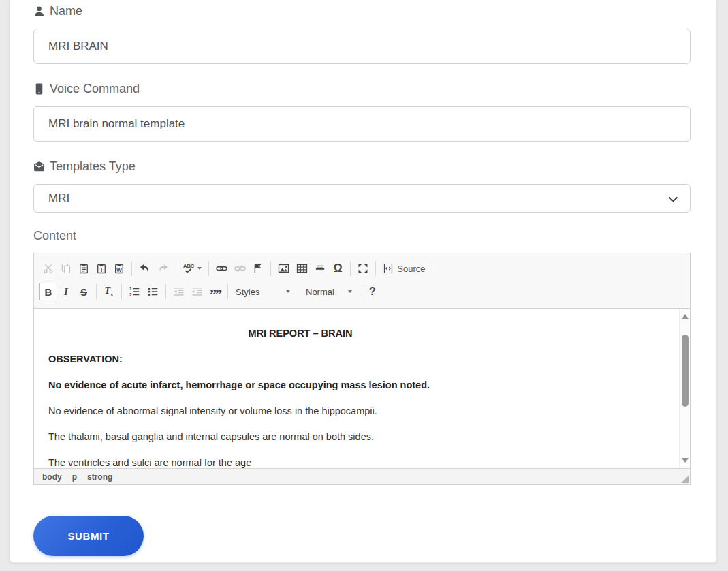 Image resolution: width=728 pixels, height=571 pixels. What do you see at coordinates (119, 270) in the screenshot?
I see `svg-text: W` at bounding box center [119, 270].